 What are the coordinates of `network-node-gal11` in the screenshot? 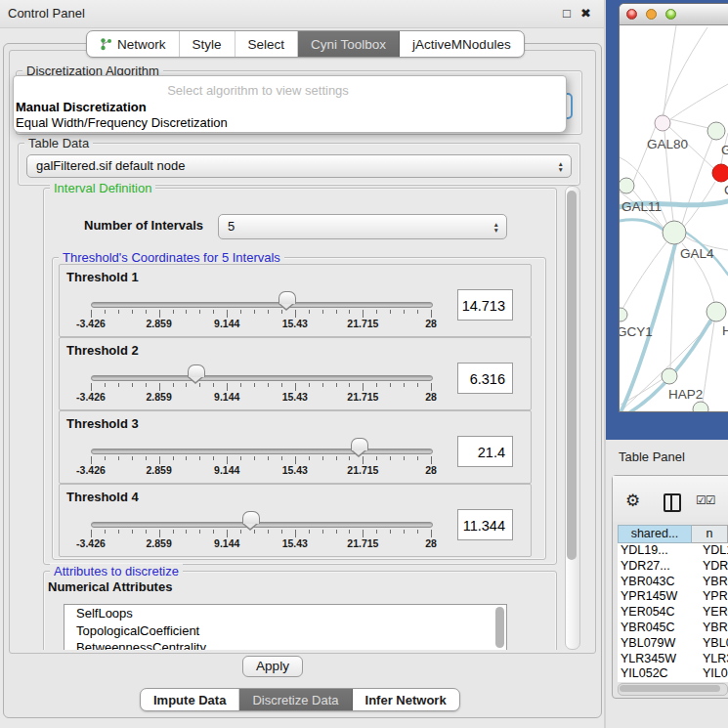 It's located at (627, 186).